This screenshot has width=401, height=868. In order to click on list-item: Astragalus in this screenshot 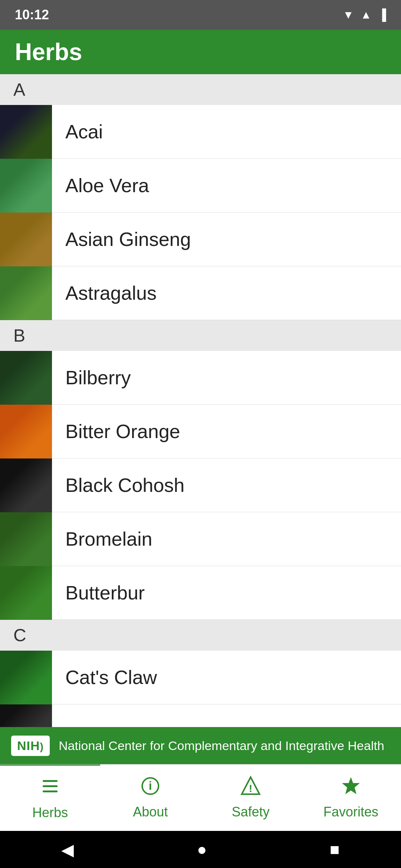, I will do `click(200, 293)`.